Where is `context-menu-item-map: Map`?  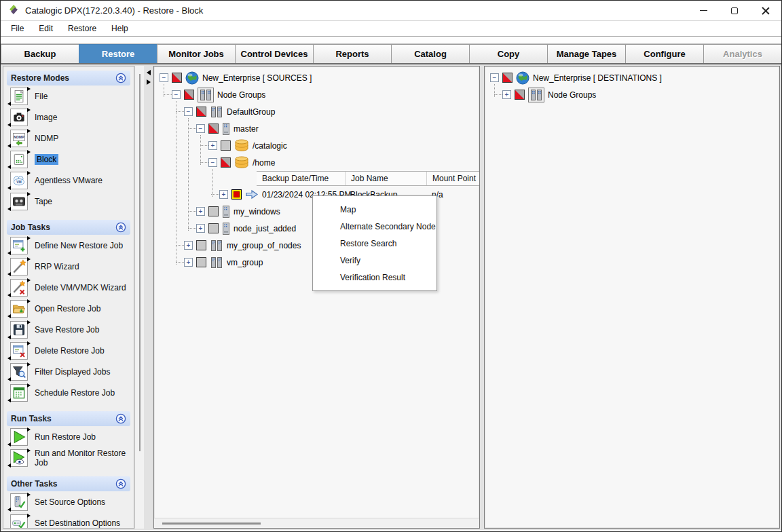
context-menu-item-map: Map is located at coordinates (375, 209).